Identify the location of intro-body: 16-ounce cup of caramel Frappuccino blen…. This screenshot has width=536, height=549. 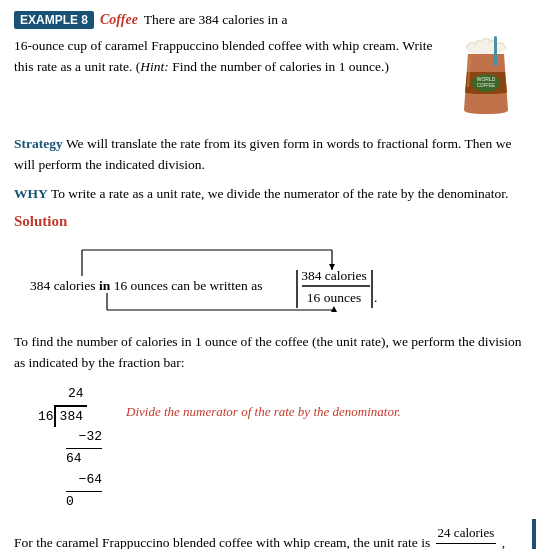
(223, 56).